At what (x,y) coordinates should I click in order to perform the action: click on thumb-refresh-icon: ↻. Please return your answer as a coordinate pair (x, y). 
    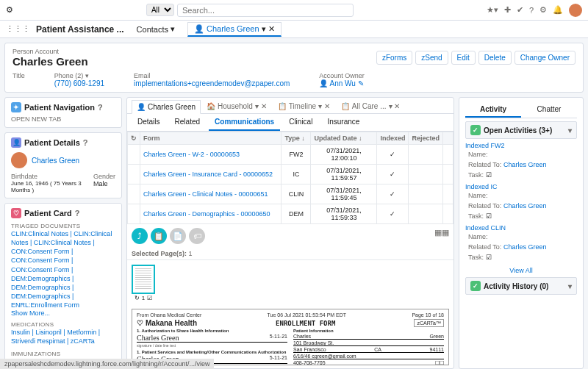
    Looking at the image, I should click on (137, 298).